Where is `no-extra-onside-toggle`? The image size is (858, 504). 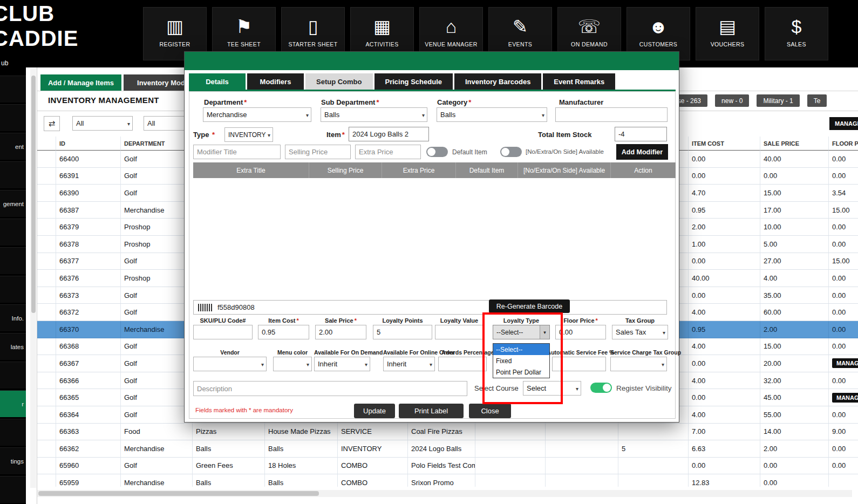 no-extra-onside-toggle is located at coordinates (511, 152).